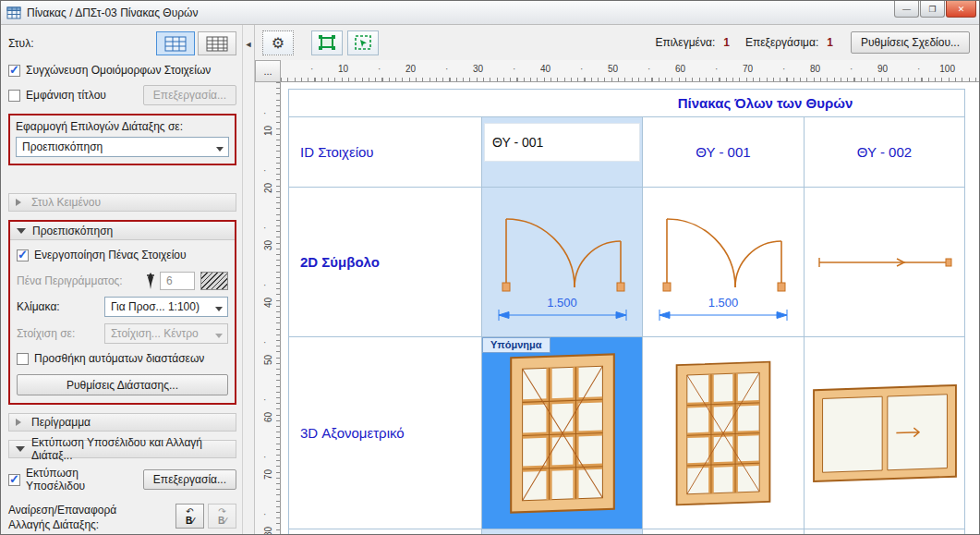 The height and width of the screenshot is (535, 980). Describe the element at coordinates (327, 43) in the screenshot. I see `select-elements-button` at that location.